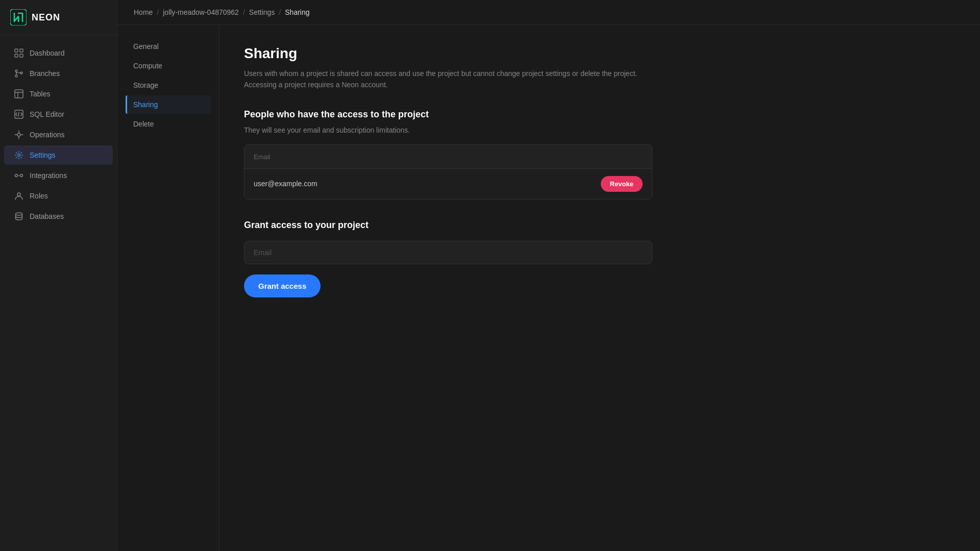 Image resolution: width=980 pixels, height=551 pixels. I want to click on branches-icon, so click(19, 73).